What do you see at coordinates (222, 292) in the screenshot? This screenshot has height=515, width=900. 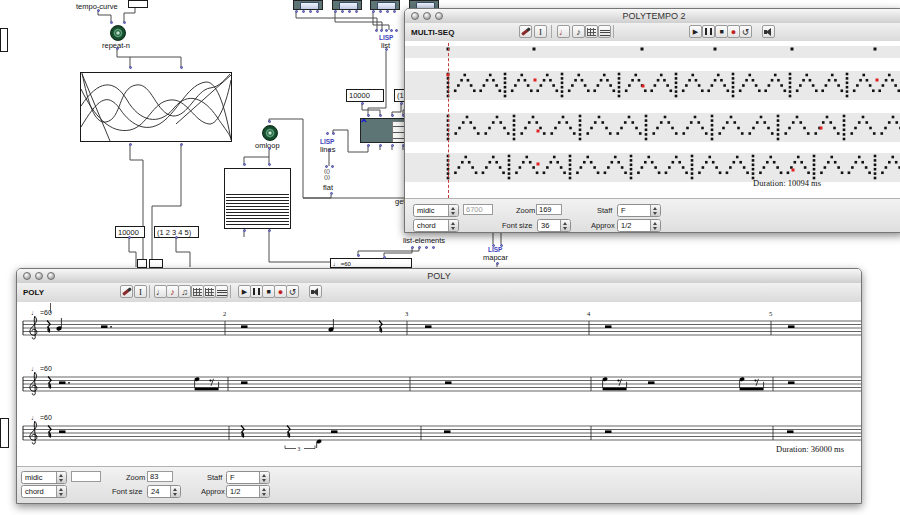 I see `staff-lines-icon` at bounding box center [222, 292].